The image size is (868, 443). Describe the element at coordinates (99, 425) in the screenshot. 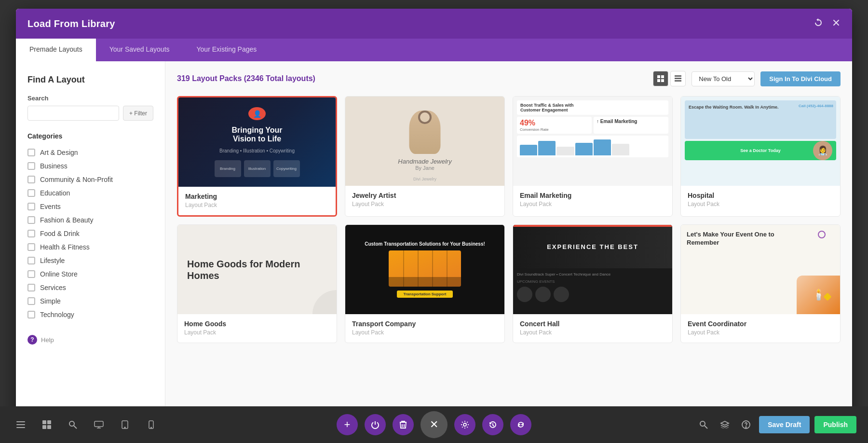

I see `monitor-icon-btn` at that location.